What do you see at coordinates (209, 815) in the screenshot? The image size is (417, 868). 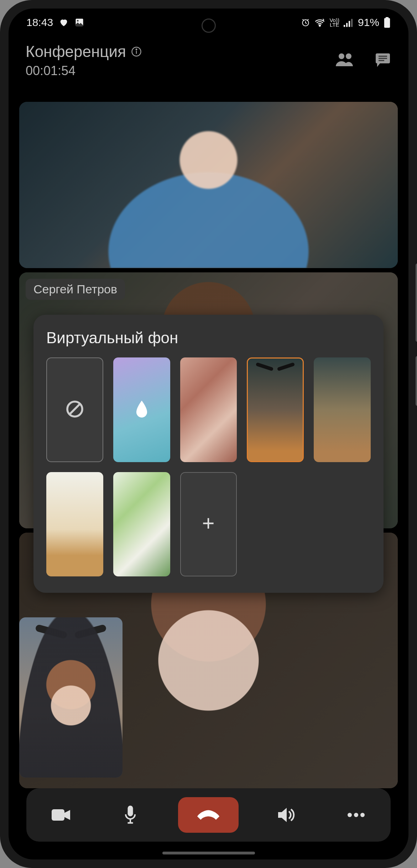 I see `call-controls-bar` at bounding box center [209, 815].